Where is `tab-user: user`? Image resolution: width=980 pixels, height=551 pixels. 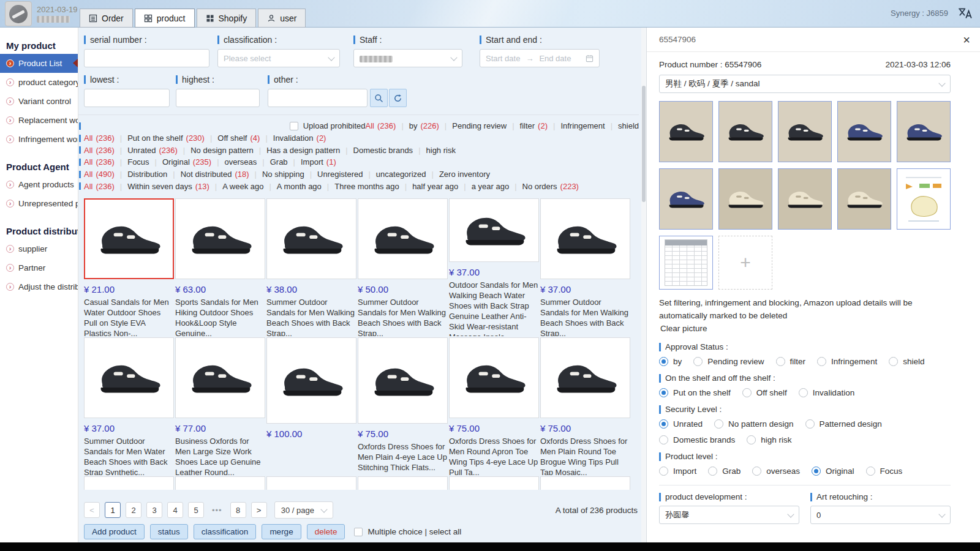 tab-user: user is located at coordinates (282, 18).